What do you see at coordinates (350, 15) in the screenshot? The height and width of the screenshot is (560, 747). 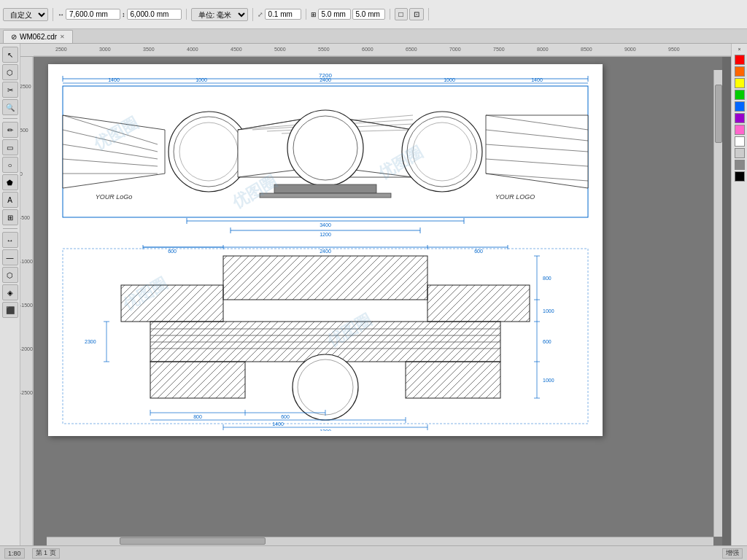 I see `toolbar-group-dims2: ⊞` at bounding box center [350, 15].